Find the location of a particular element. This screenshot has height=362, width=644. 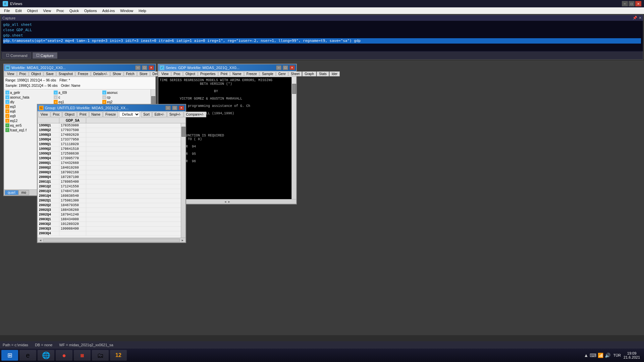

table-row: 2003Q4 is located at coordinates (109, 234).